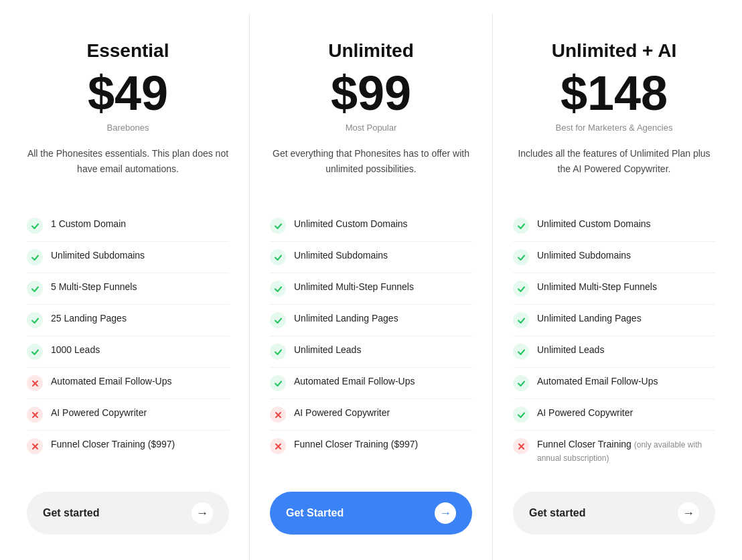 Image resolution: width=742 pixels, height=560 pixels. I want to click on plan-price: $49, so click(128, 94).